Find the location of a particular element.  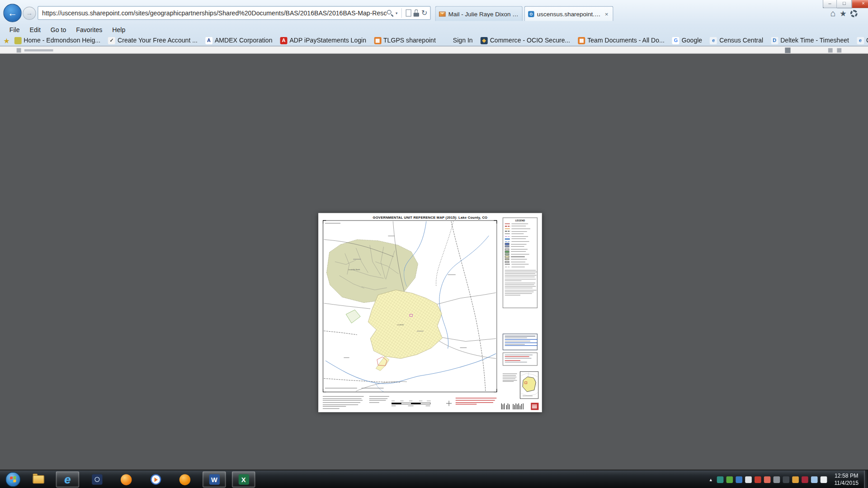

excel-icon: X is located at coordinates (243, 479).